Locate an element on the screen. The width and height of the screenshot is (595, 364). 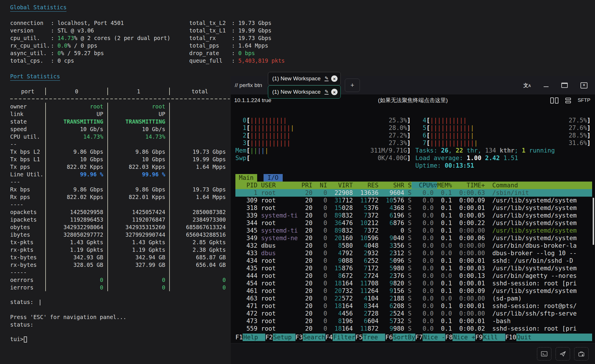
terminal-scrollbar is located at coordinates (593, 221).